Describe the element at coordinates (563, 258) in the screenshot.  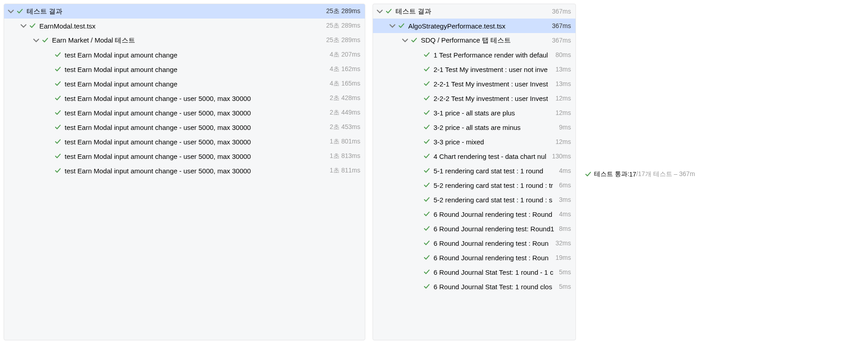
I see `test-time: 19ms` at that location.